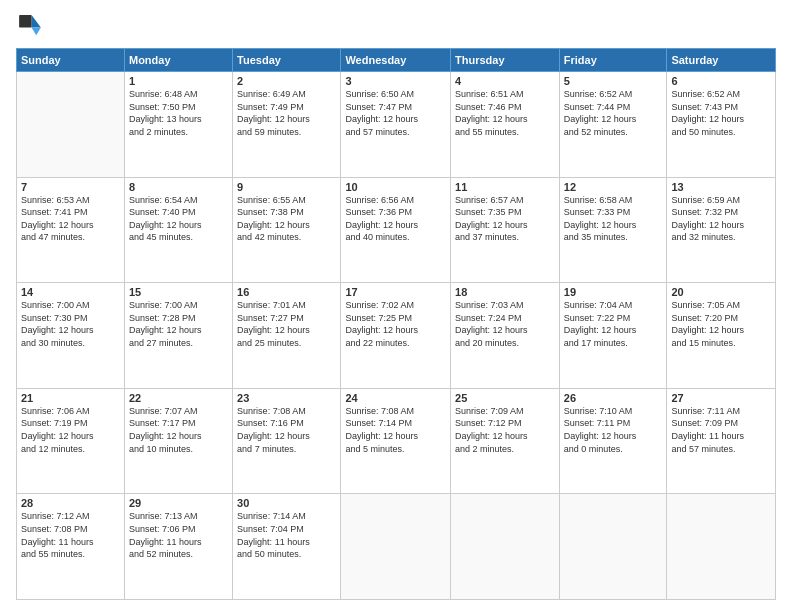 Image resolution: width=792 pixels, height=612 pixels. Describe the element at coordinates (286, 324) in the screenshot. I see `day-info: Sunrise: 7:01 AMSunset: 7:27 PMDaylight:…` at that location.